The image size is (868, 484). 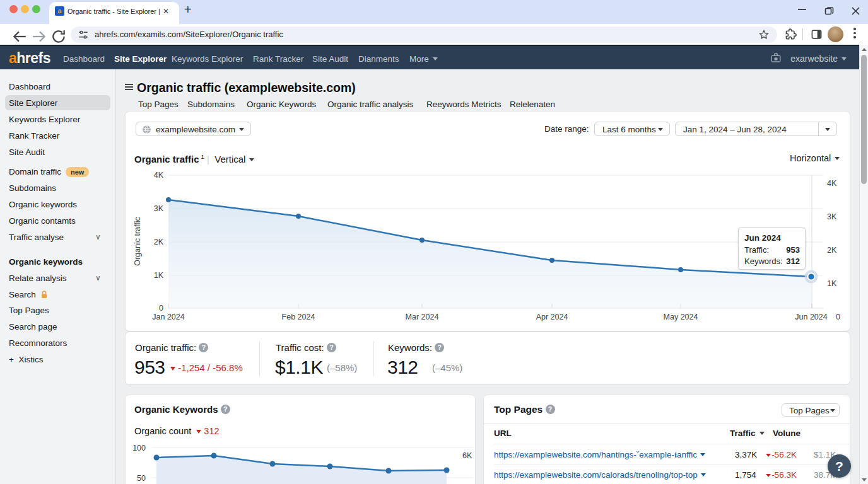 What do you see at coordinates (168, 317) in the screenshot?
I see `svg-text: Jan 2024` at bounding box center [168, 317].